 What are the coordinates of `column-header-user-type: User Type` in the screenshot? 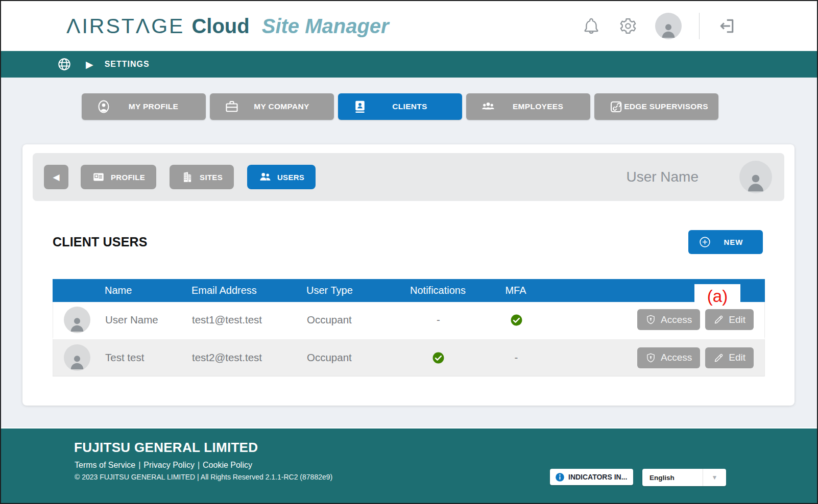 It's located at (352, 291).